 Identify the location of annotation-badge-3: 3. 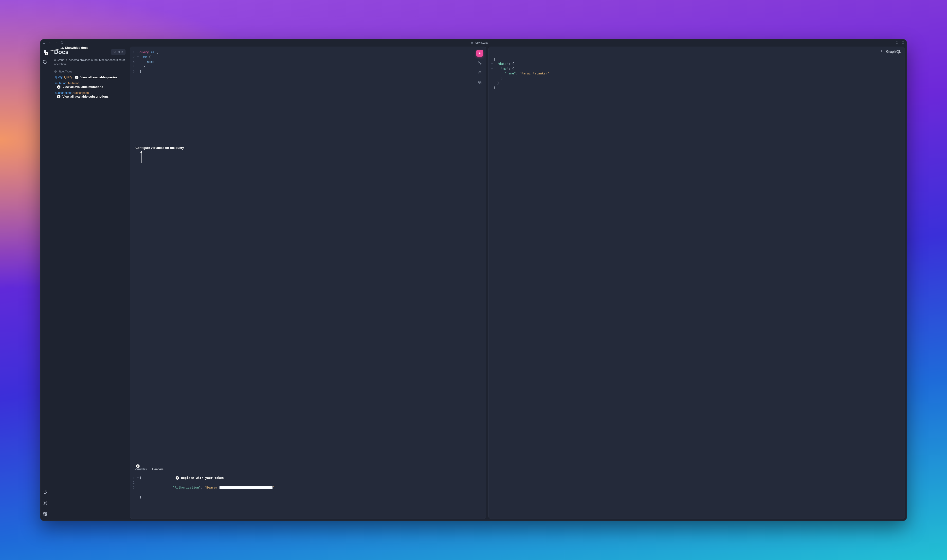
(77, 78).